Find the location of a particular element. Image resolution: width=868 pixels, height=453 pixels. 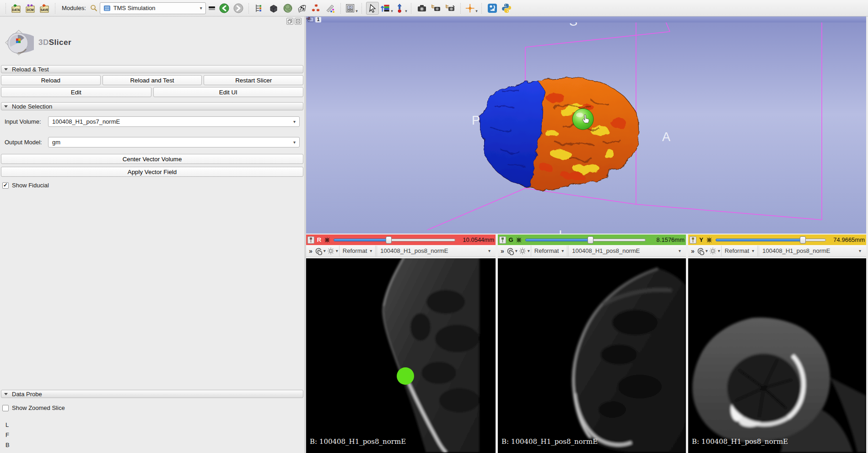

probe-row-l: L is located at coordinates (155, 425).